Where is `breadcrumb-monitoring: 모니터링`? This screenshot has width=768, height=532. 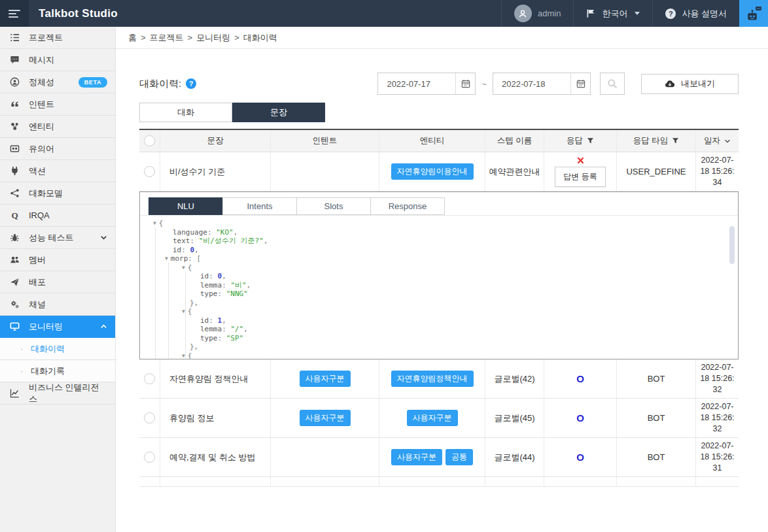 breadcrumb-monitoring: 모니터링 is located at coordinates (213, 38).